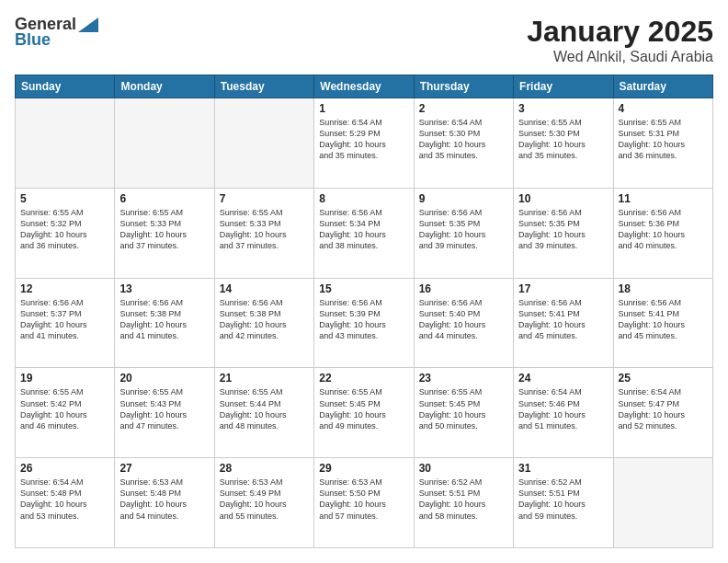  What do you see at coordinates (65, 86) in the screenshot?
I see `calendar-header-sunday: Sunday` at bounding box center [65, 86].